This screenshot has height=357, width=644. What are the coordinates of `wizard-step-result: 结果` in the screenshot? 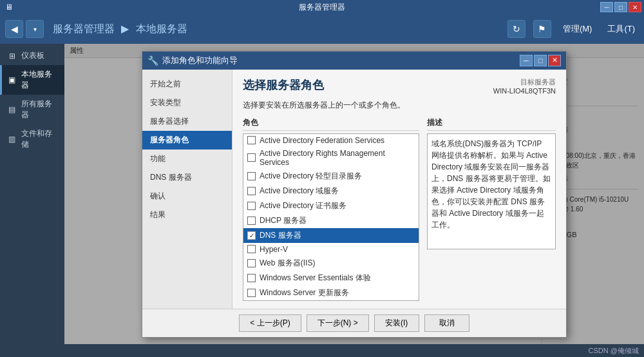 It's located at (187, 215).